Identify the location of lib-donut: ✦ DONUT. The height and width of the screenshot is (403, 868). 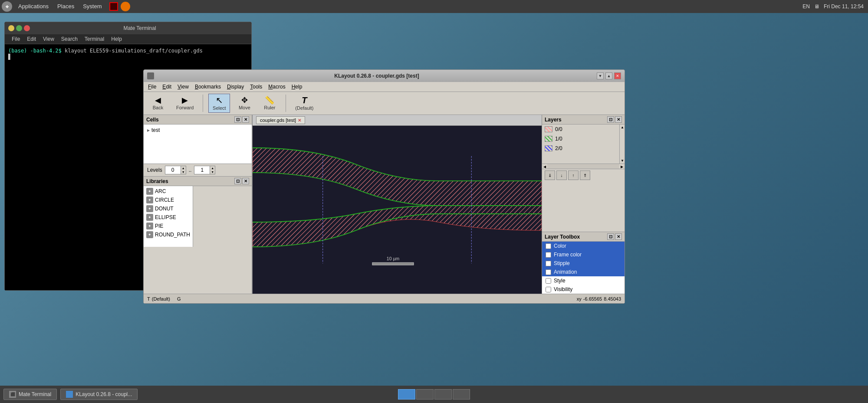
(168, 209).